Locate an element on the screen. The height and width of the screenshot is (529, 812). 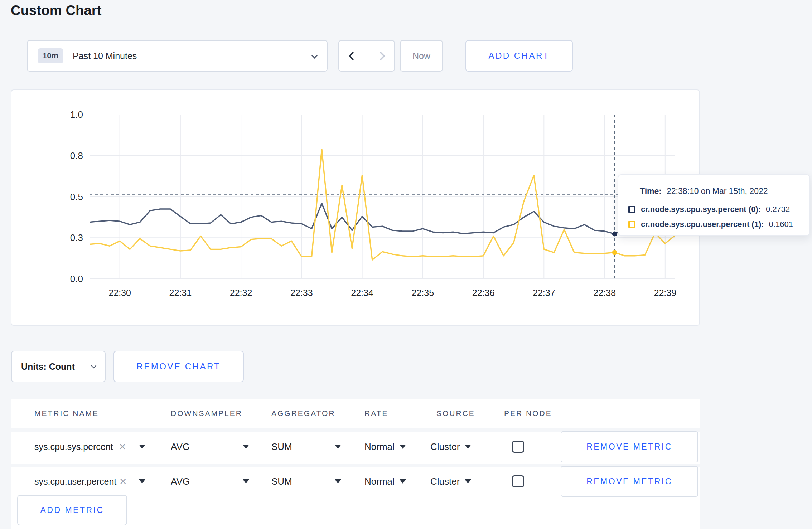
x-axis-tick-label: 22:31 is located at coordinates (180, 293).